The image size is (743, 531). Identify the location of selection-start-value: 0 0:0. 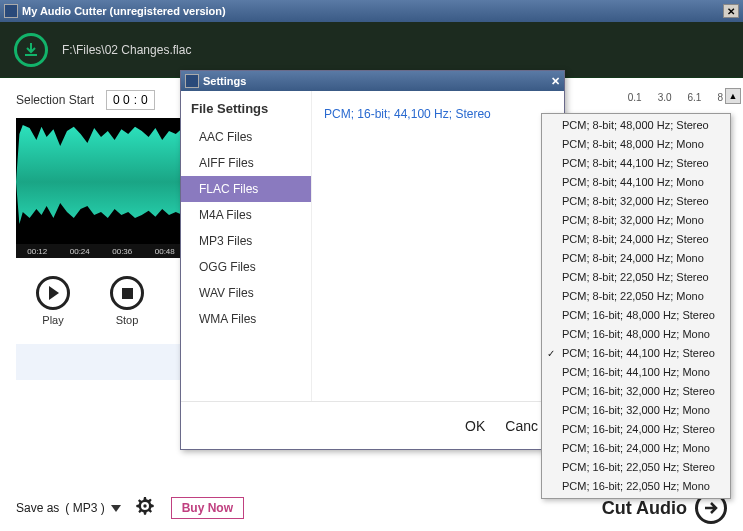
(130, 100).